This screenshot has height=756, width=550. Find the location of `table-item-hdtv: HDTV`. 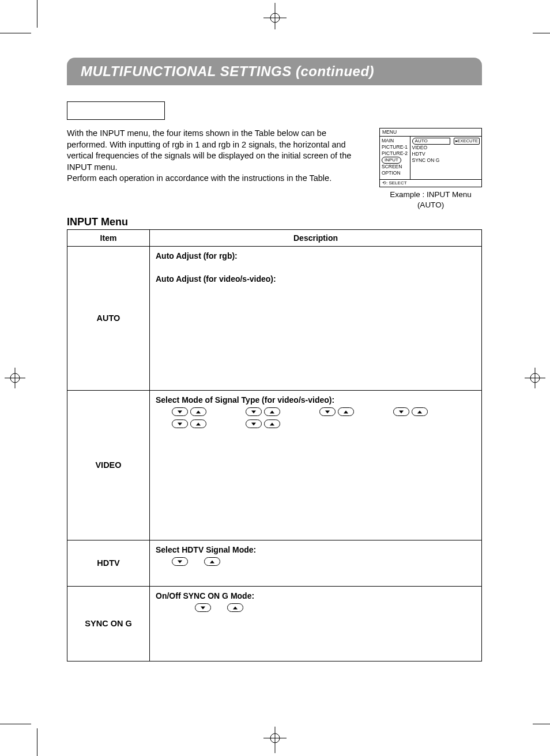

table-item-hdtv: HDTV is located at coordinates (108, 563).